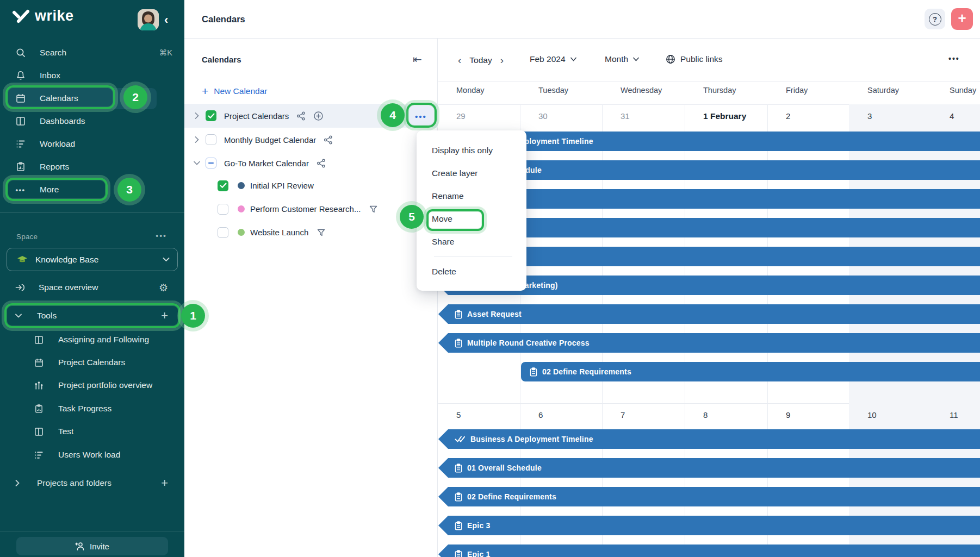 The height and width of the screenshot is (557, 980). Describe the element at coordinates (148, 20) in the screenshot. I see `avatar` at that location.